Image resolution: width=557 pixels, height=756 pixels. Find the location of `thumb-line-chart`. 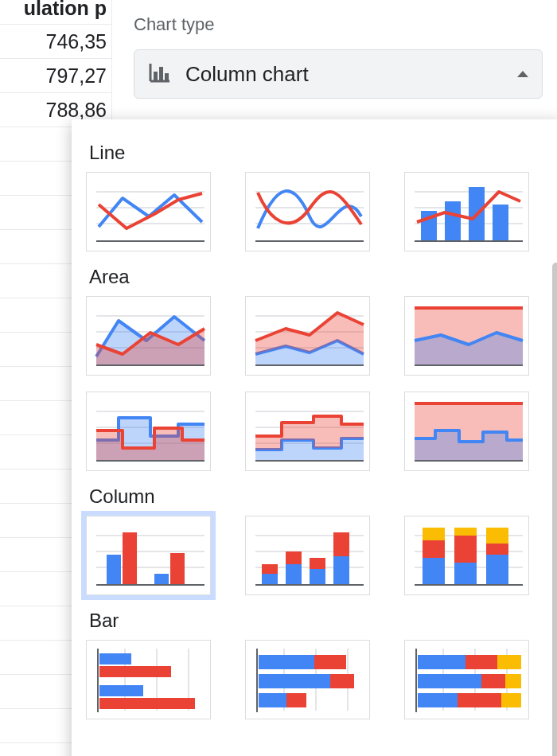

thumb-line-chart is located at coordinates (148, 212).